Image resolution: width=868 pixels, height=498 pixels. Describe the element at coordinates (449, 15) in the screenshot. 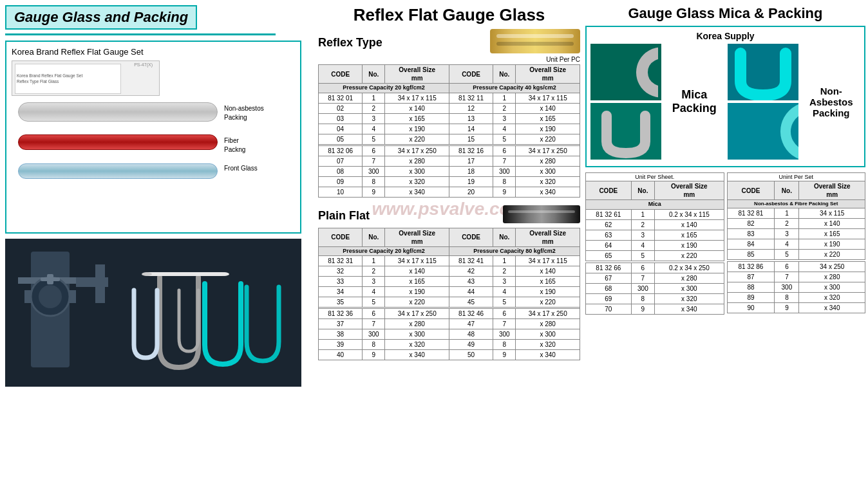

I see `mid-title: Reflex Flat Gauge Glass` at that location.